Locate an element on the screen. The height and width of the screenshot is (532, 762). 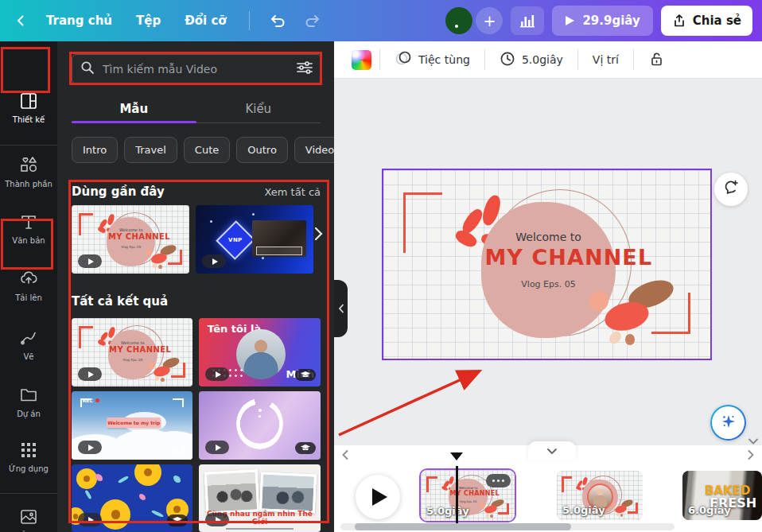
back-button is located at coordinates (21, 21).